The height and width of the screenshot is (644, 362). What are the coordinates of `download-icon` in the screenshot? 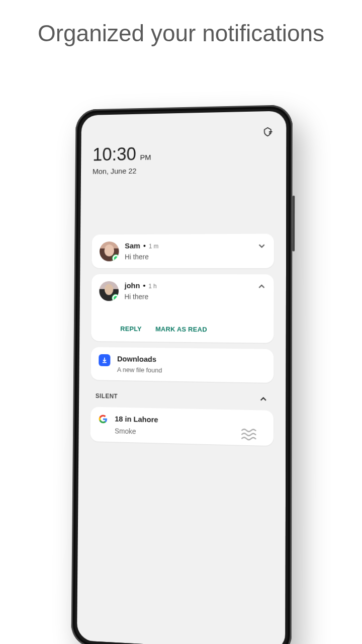 It's located at (105, 360).